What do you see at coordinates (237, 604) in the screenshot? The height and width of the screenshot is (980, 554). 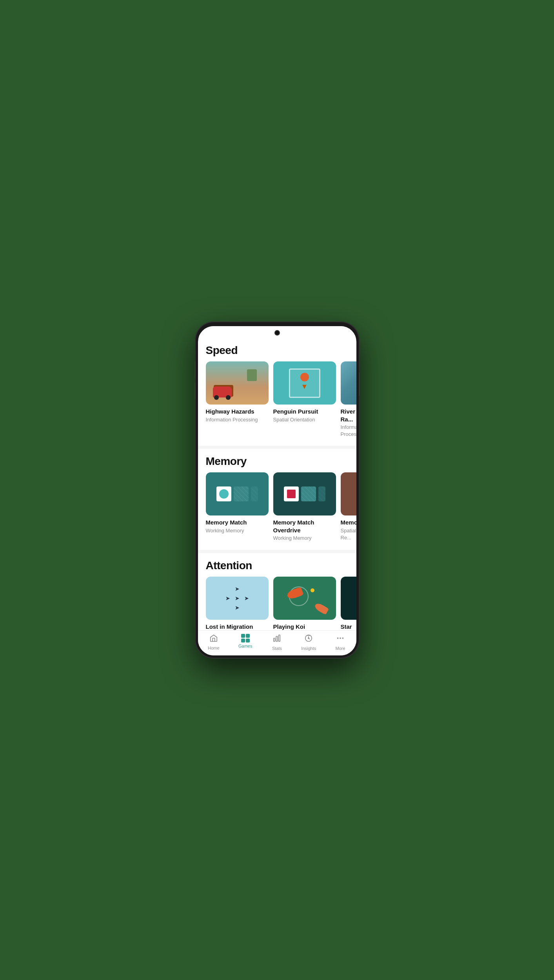 I see `game-lost-in-migration: ➤ ➤ ➤ ➤ ➤ Lost in Migration Selec` at bounding box center [237, 604].